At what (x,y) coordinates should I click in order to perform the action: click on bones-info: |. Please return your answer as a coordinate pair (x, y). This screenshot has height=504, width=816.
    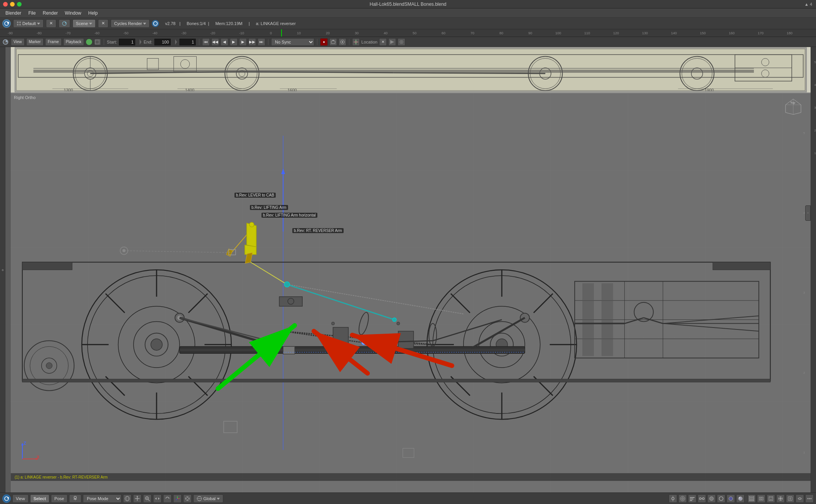
    Looking at the image, I should click on (180, 24).